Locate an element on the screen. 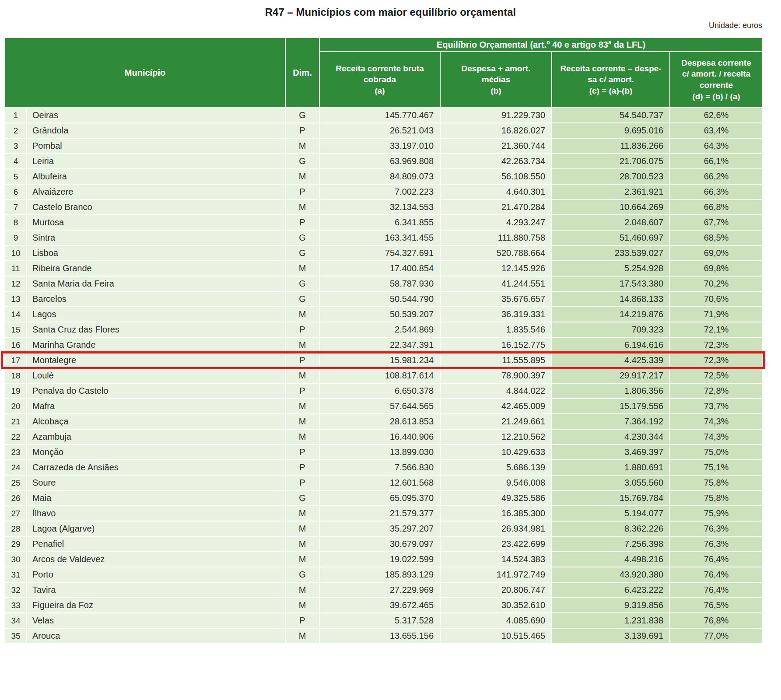 Image resolution: width=781 pixels, height=700 pixels. cell-receita-corrente: 50.539.207 is located at coordinates (380, 314).